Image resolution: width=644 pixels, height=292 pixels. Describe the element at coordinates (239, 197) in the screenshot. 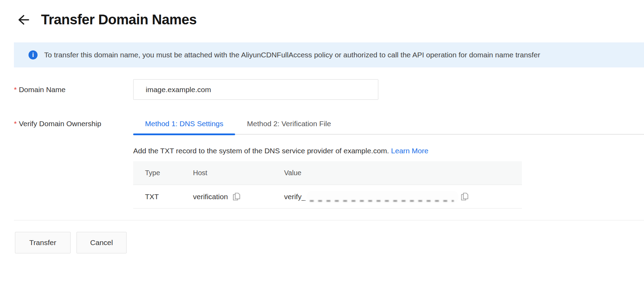

I see `record-host-cell: verification` at that location.